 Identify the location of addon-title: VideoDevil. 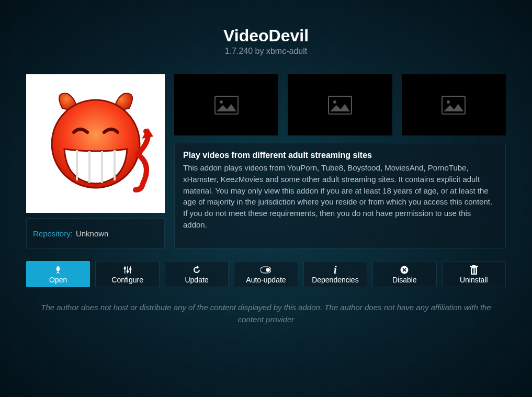
(266, 36).